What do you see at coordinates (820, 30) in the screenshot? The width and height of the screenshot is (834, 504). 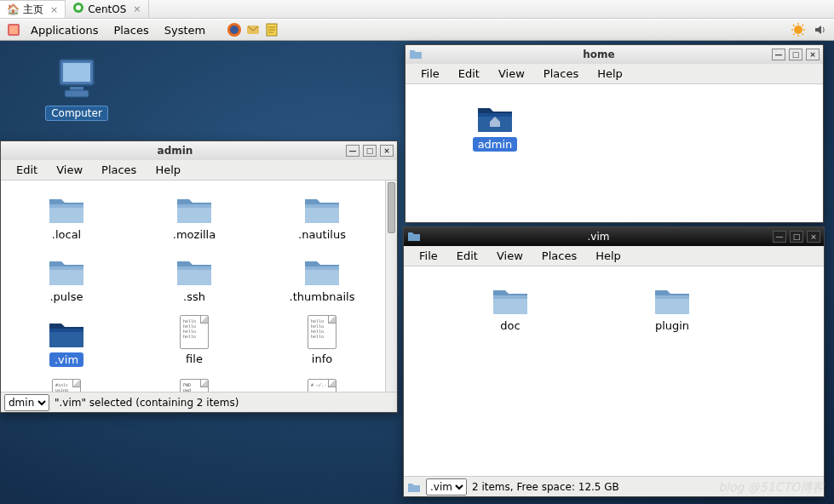 I see `volume-icon` at bounding box center [820, 30].